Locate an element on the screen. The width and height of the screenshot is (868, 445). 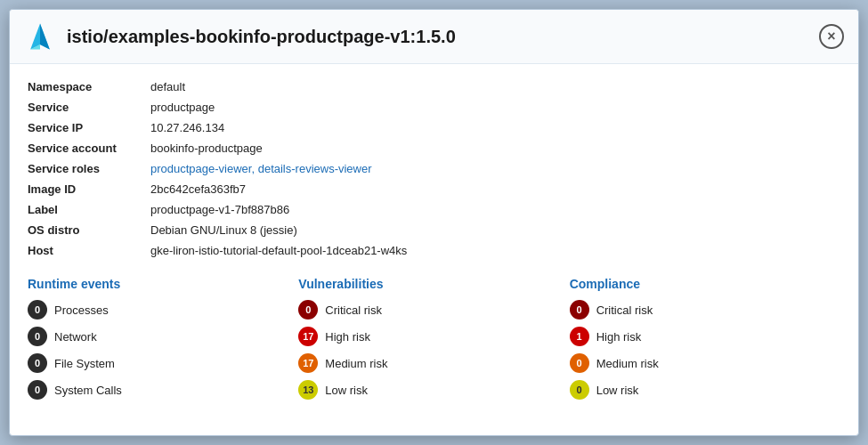
info-label: Service account is located at coordinates (85, 148).